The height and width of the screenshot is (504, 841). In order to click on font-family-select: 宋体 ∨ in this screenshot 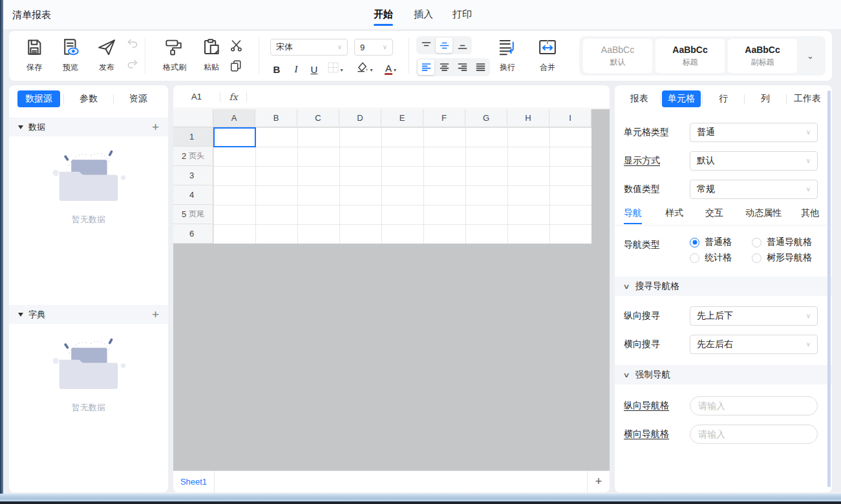, I will do `click(309, 47)`.